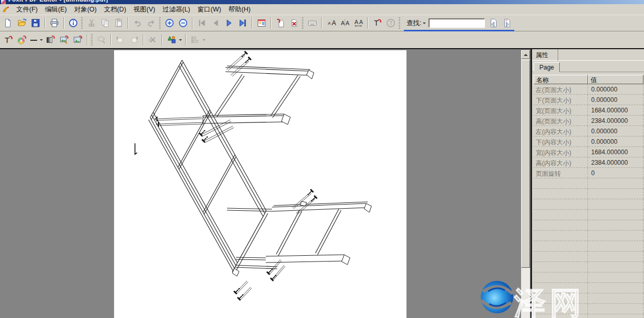  What do you see at coordinates (115, 9) in the screenshot?
I see `menu-document: 文档(D)` at bounding box center [115, 9].